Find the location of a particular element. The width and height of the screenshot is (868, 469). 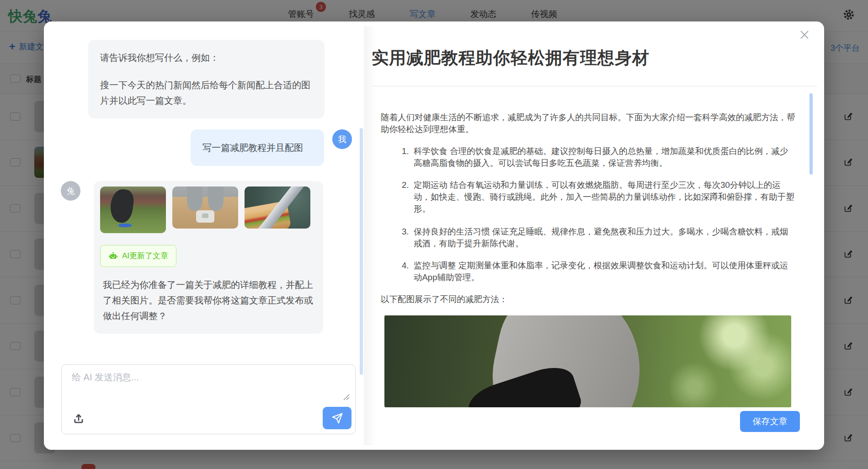

list-item-number: 2. is located at coordinates (408, 197).